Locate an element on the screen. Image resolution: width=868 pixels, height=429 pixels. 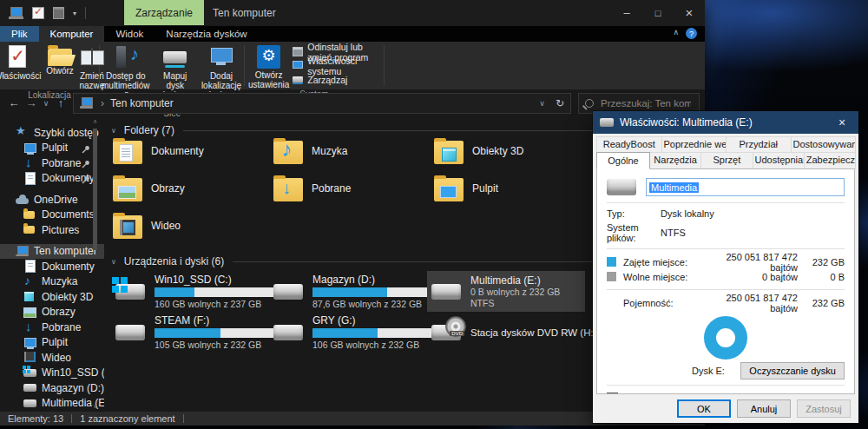
media-access-button: Dostęp do multimediów is located at coordinates (126, 71).